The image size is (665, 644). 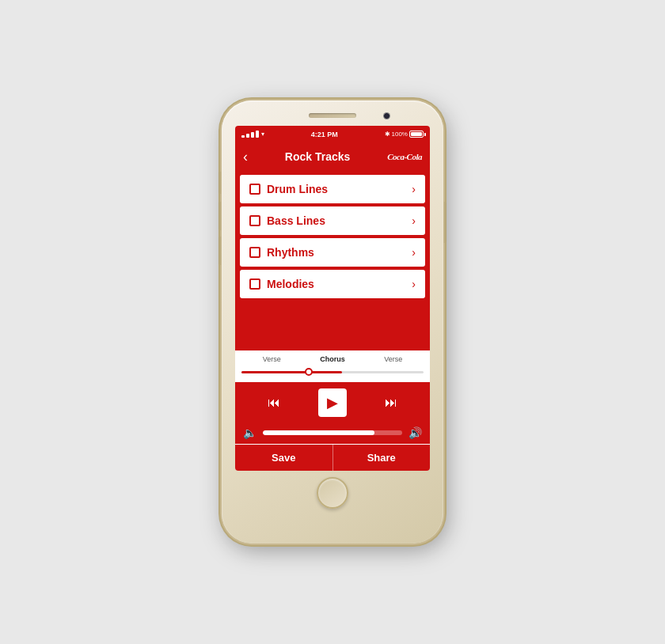 I want to click on drum-lines-checkbox, so click(x=255, y=189).